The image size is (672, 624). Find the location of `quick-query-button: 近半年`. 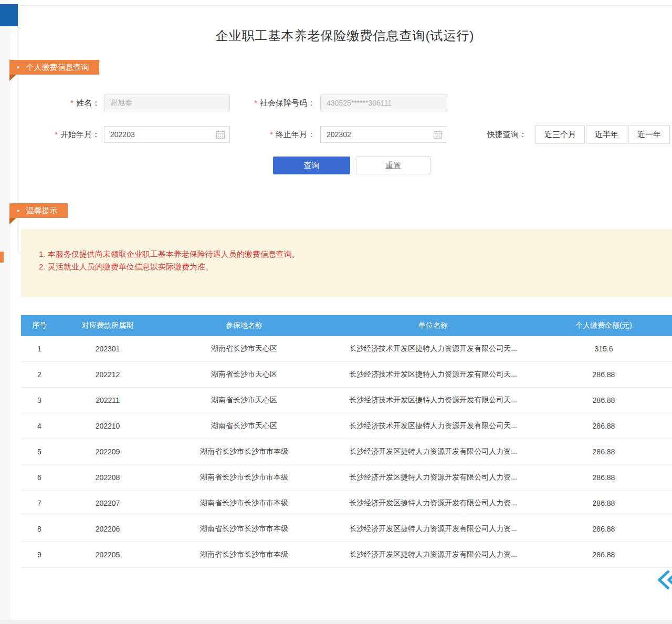

quick-query-button: 近半年 is located at coordinates (607, 134).